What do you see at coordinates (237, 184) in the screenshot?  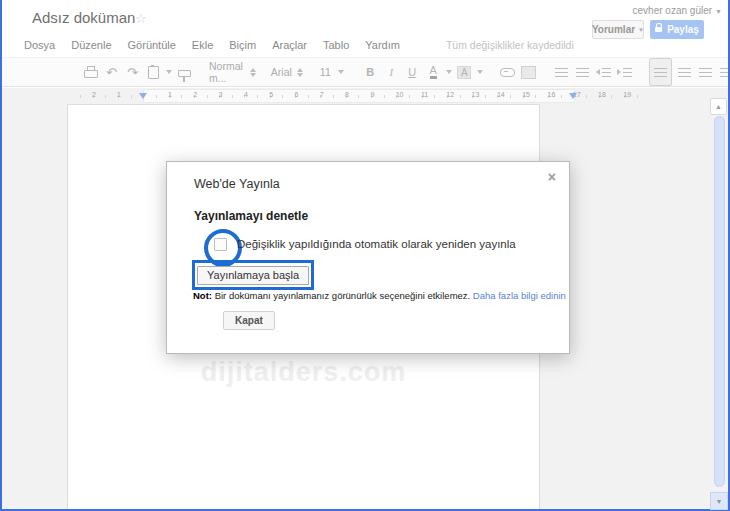 I see `dialog-title: Web'de Yayınla` at bounding box center [237, 184].